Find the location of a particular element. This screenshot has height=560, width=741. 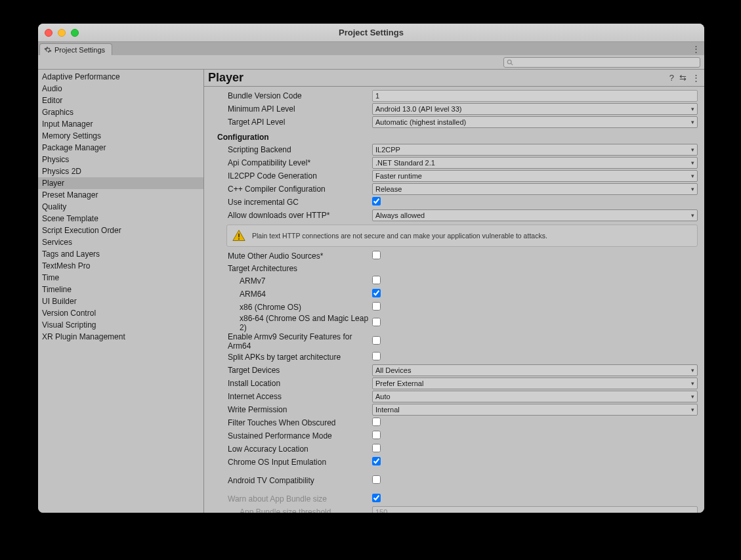

sidebar-item-memory-settings: Memory Settings is located at coordinates (121, 136).